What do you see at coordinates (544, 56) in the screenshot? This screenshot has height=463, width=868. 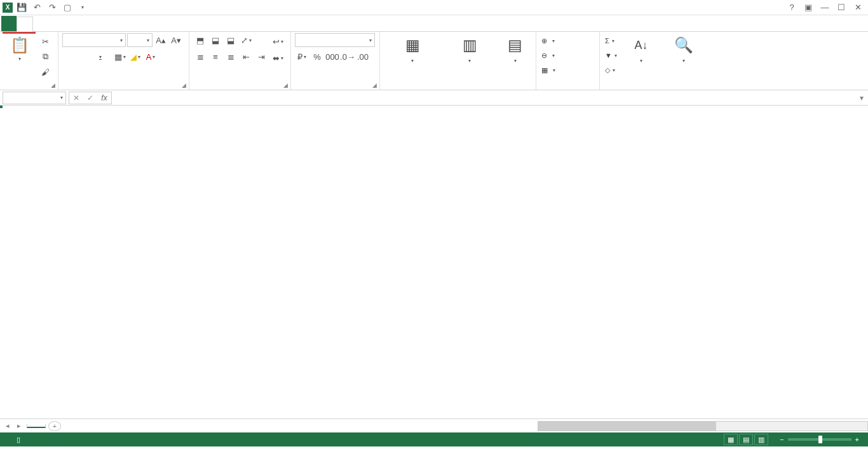 I see `delete-cells-icon: ⊖` at bounding box center [544, 56].